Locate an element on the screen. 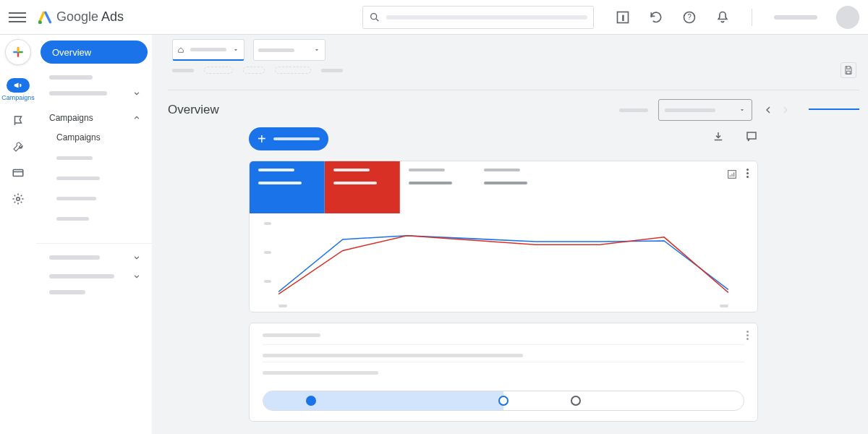 The width and height of the screenshot is (868, 434). app-header: Google Ads ? is located at coordinates (434, 17).